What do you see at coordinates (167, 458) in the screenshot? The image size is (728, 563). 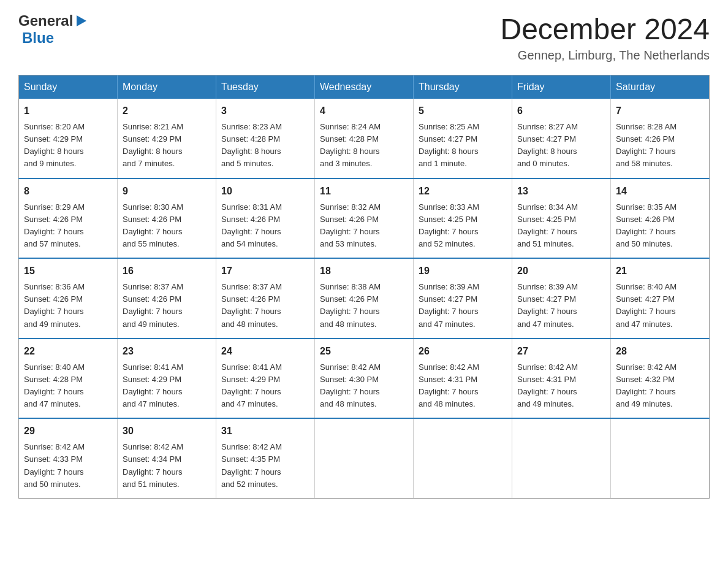 I see `table-row: 30Sunrise: 8:42 AMSunset: 4:34 PMDayligh…` at bounding box center [167, 458].